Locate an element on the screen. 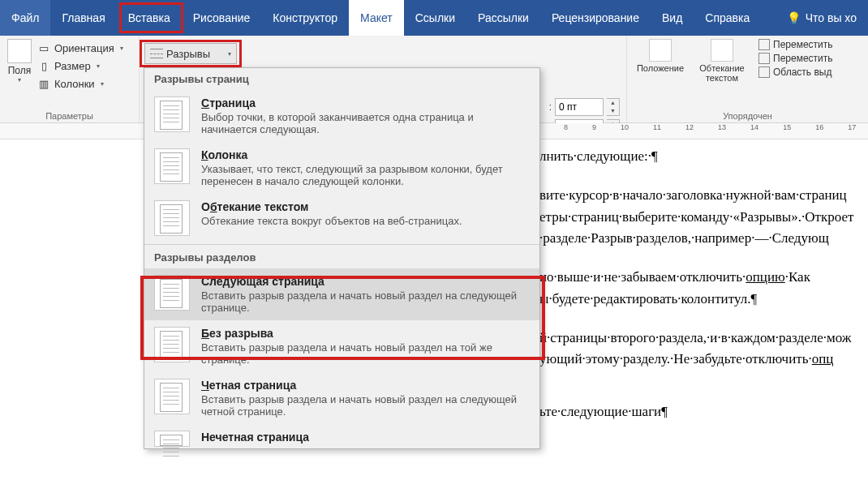 The image size is (868, 493). breaks-icon is located at coordinates (157, 54).